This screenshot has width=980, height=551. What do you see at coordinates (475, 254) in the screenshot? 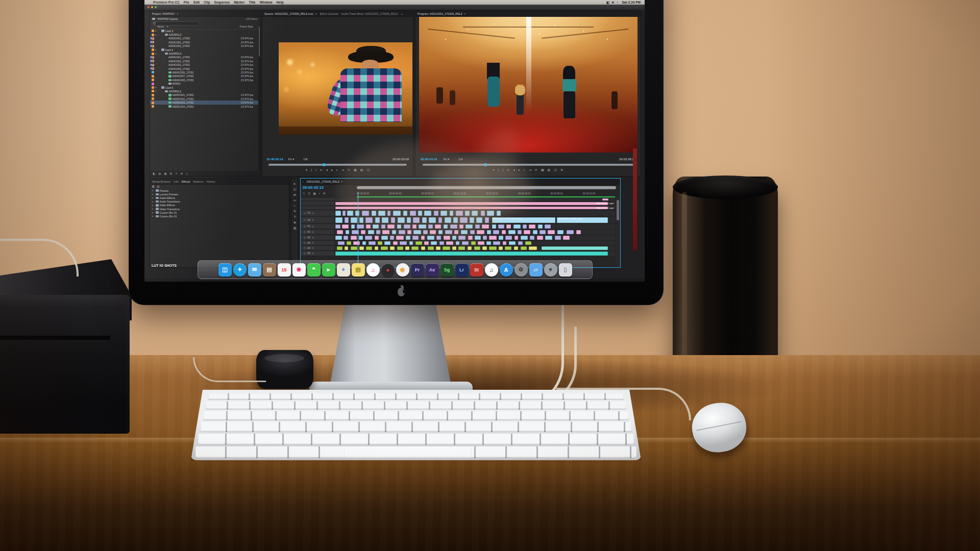
I see `track-lane-a5-music` at bounding box center [475, 254].